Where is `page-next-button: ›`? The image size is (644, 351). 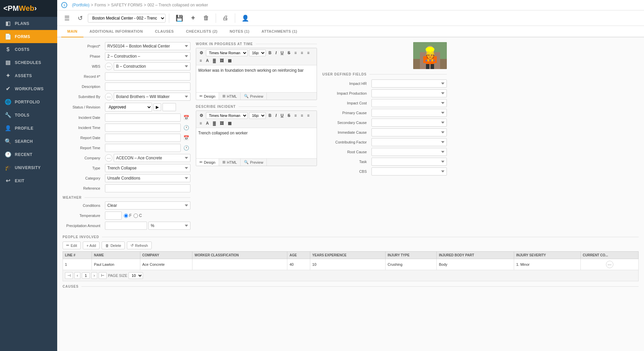
page-next-button: › is located at coordinates (94, 276).